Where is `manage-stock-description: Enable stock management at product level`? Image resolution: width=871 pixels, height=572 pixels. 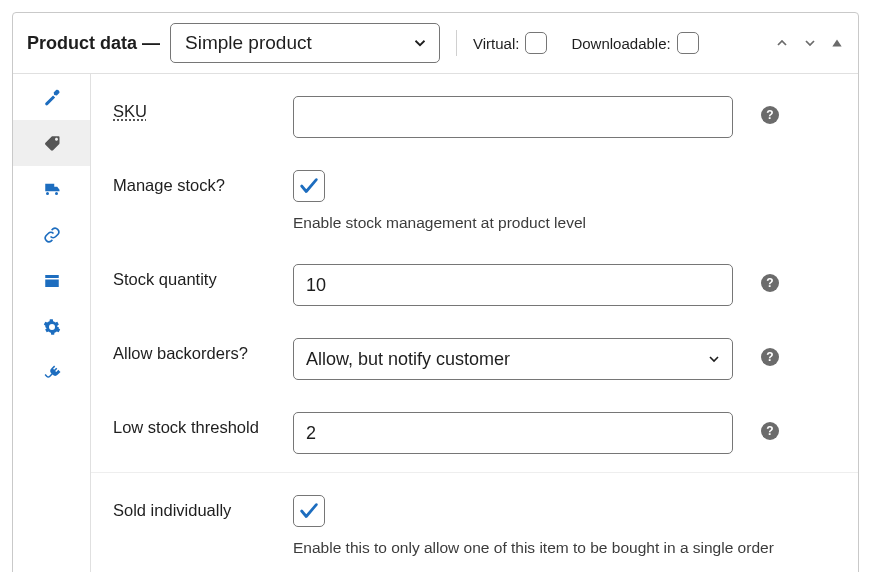 manage-stock-description: Enable stock management at product level is located at coordinates (564, 223).